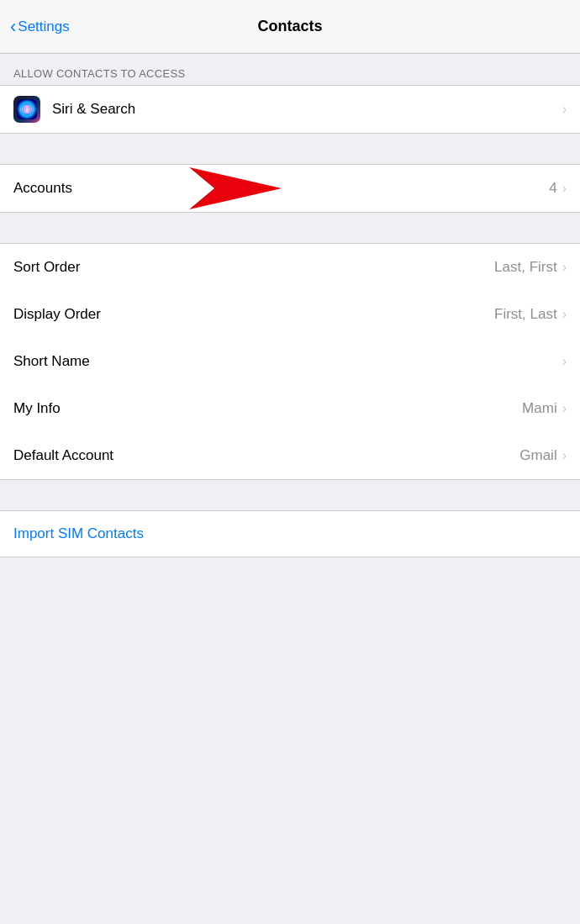  What do you see at coordinates (526, 314) in the screenshot?
I see `display-order-value: First, Last` at bounding box center [526, 314].